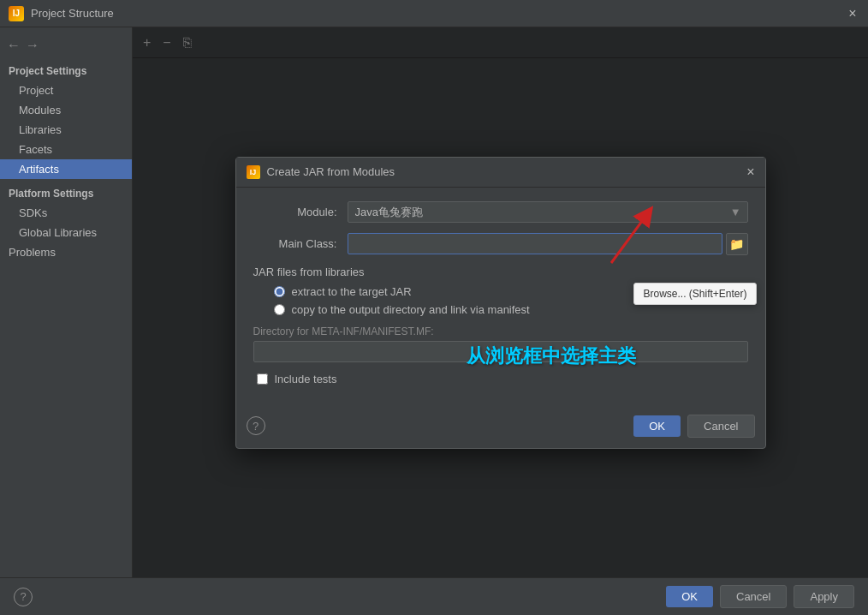  What do you see at coordinates (501, 351) in the screenshot?
I see `directory-row` at bounding box center [501, 351].